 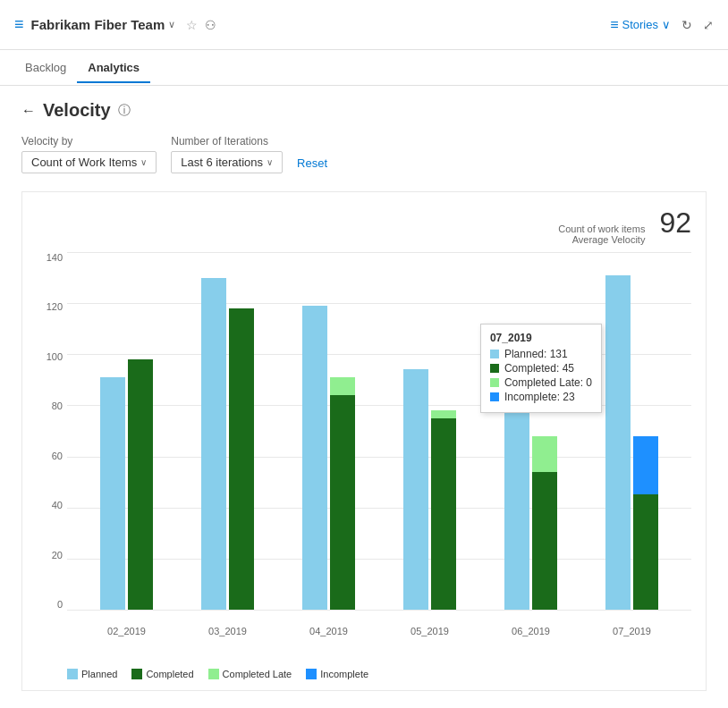 I want to click on tooltip-row-label: Incomplete: 23, so click(x=540, y=397).